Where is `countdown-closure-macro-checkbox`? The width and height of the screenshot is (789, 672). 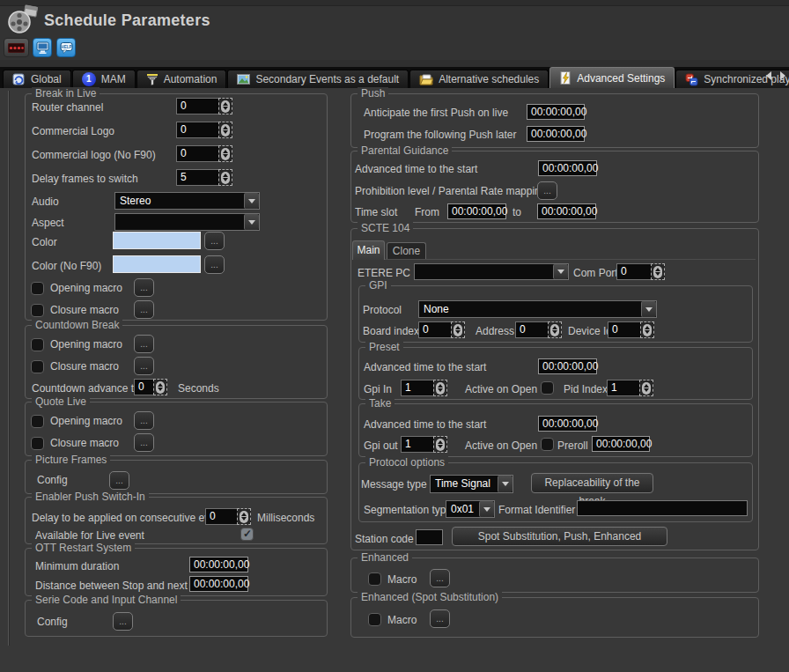
countdown-closure-macro-checkbox is located at coordinates (37, 366).